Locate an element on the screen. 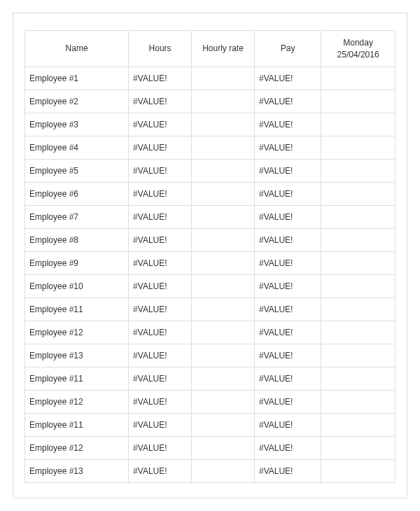 The width and height of the screenshot is (420, 511). cell-name: Employee #10 is located at coordinates (77, 287).